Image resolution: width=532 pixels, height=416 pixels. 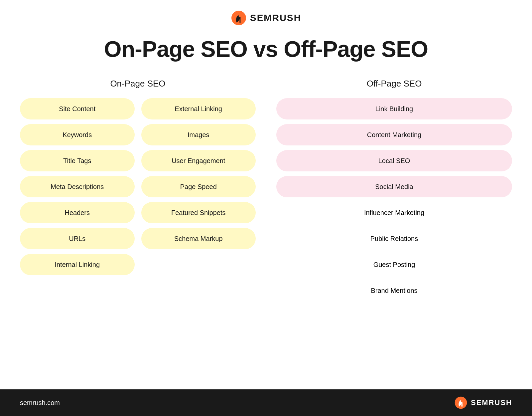 I want to click on off-page-pill: Guest Posting, so click(x=394, y=265).